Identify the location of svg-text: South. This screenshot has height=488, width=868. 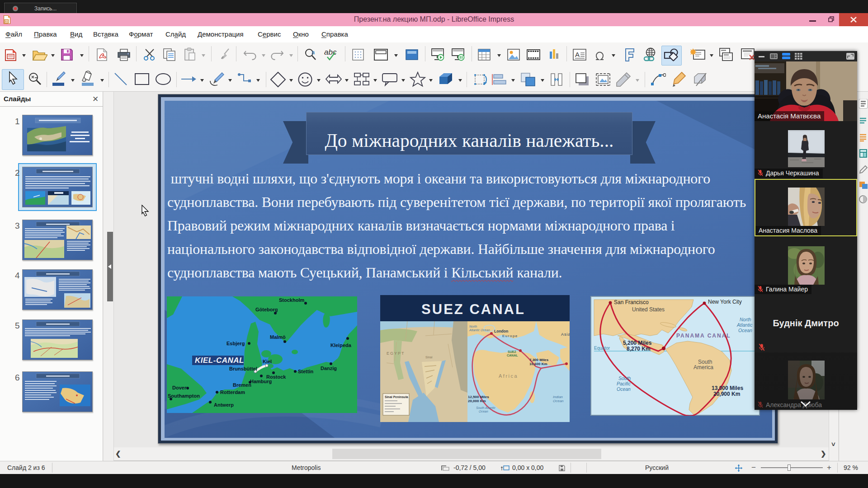
(625, 378).